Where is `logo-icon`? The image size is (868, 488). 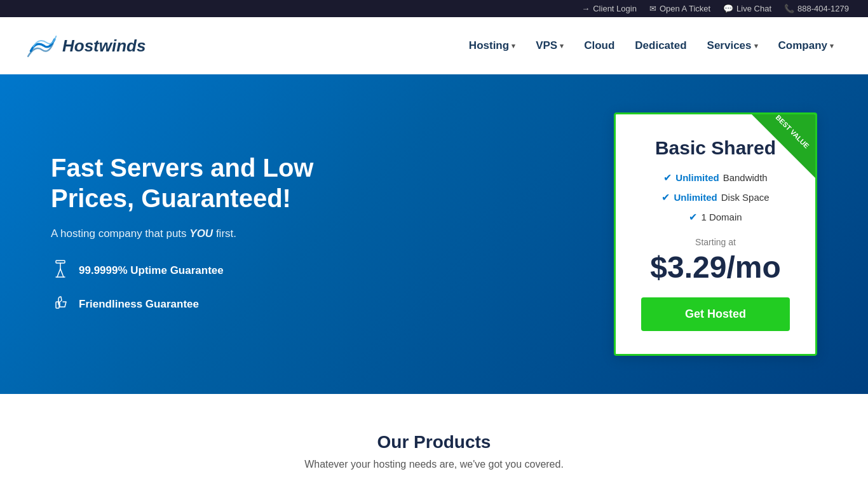
logo-icon is located at coordinates (41, 46).